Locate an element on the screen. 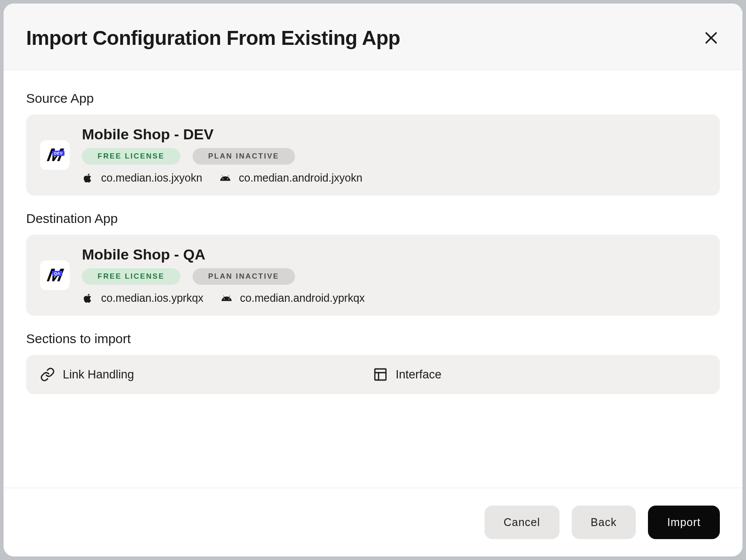  ios-platform: co.median.ios.jxyokn is located at coordinates (142, 178).